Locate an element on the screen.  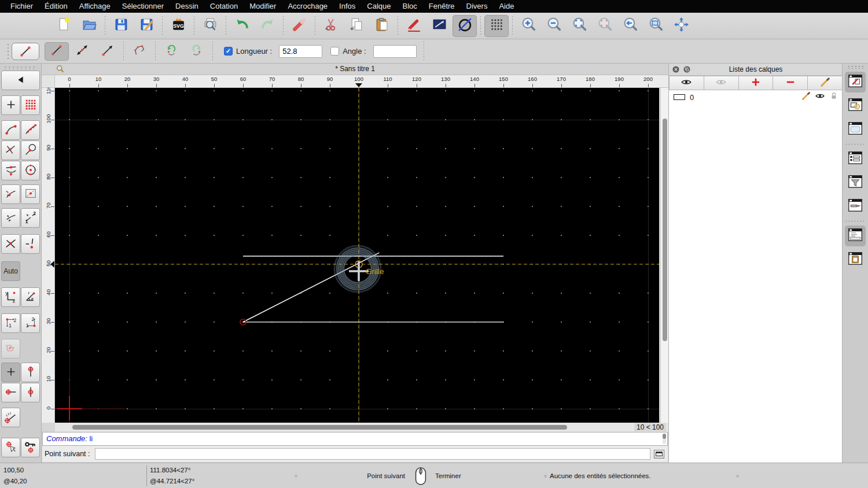
print-preview-button is located at coordinates (210, 26).